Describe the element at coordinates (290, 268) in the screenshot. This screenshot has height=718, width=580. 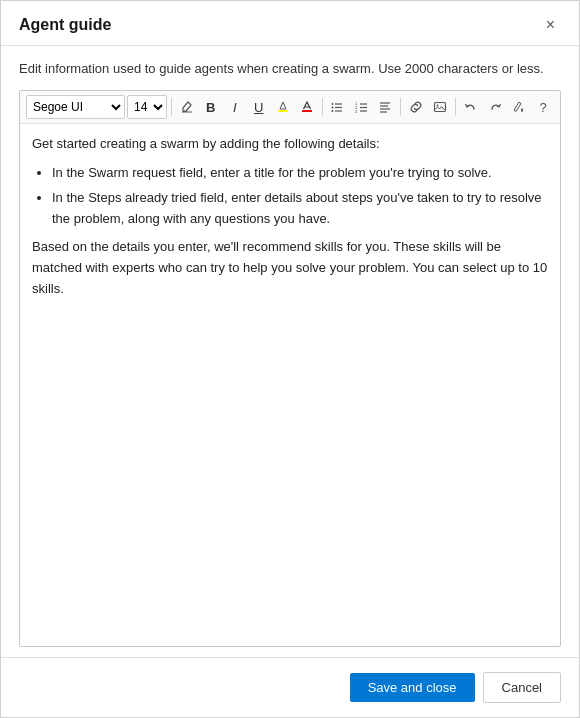
I see `editor-summary: Based on the details you enter, we'll re…` at that location.